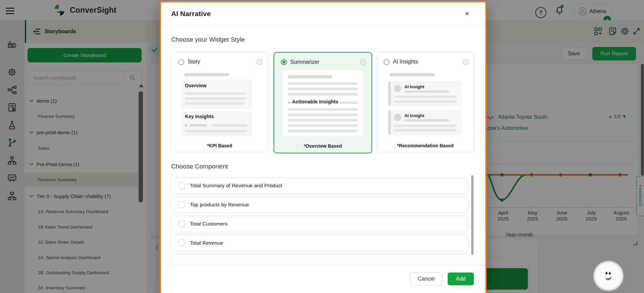  Describe the element at coordinates (199, 166) in the screenshot. I see `component-heading: Choose Component` at that location.